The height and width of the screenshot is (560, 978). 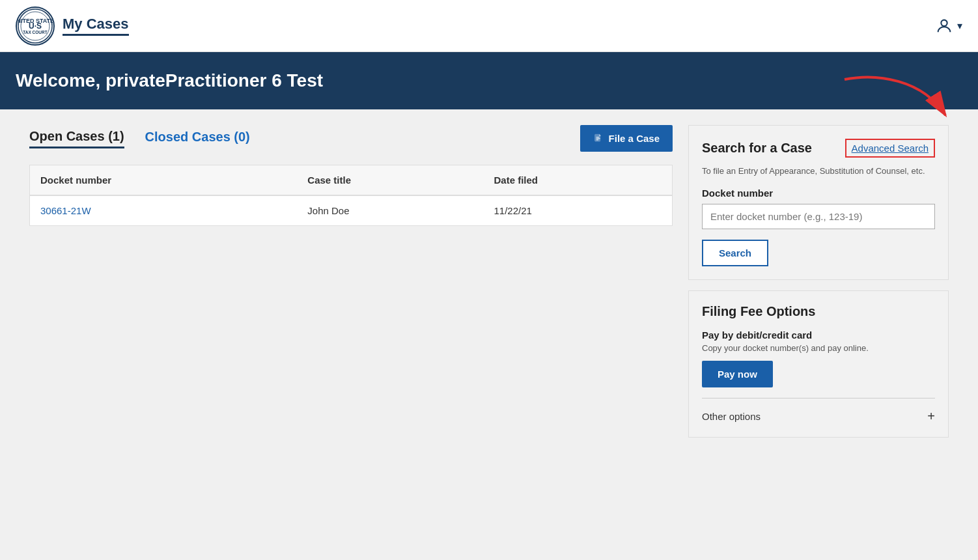 I want to click on search-description: To file an Entry of Appearance, Substitu…, so click(x=818, y=171).